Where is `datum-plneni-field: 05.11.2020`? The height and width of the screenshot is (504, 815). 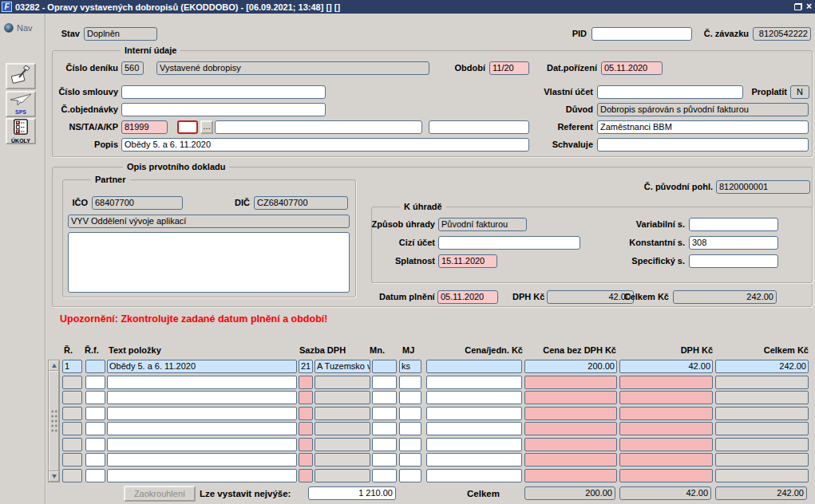
datum-plneni-field: 05.11.2020 is located at coordinates (468, 297).